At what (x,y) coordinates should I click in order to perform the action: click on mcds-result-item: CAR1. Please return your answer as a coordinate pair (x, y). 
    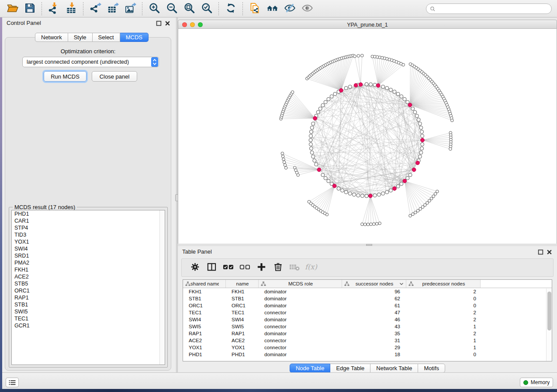
    Looking at the image, I should click on (88, 221).